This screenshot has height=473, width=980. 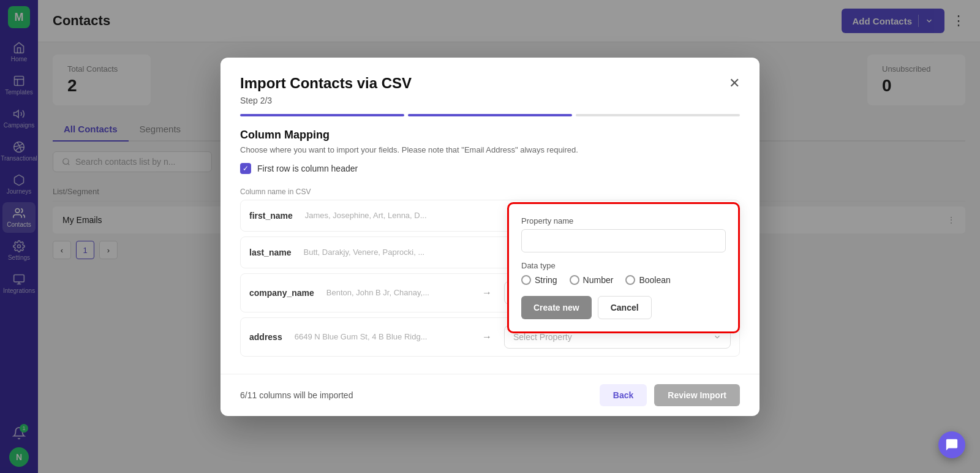 What do you see at coordinates (490, 168) in the screenshot?
I see `first-row-header-checkbox: ✓ First row is column header` at bounding box center [490, 168].